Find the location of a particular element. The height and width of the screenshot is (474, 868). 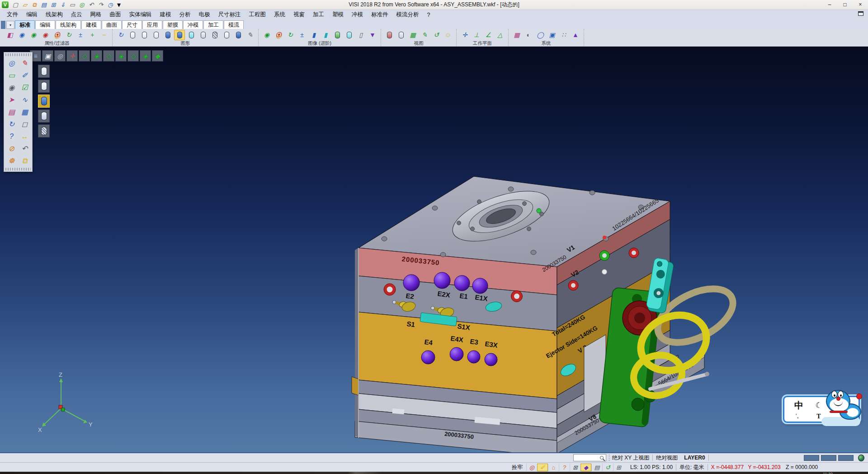

ghost-view-icon is located at coordinates (203, 35).